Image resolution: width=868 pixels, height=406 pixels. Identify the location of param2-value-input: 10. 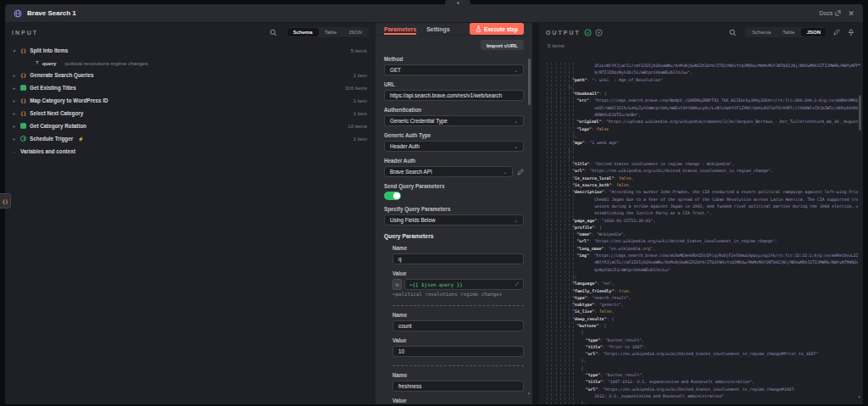
(458, 351).